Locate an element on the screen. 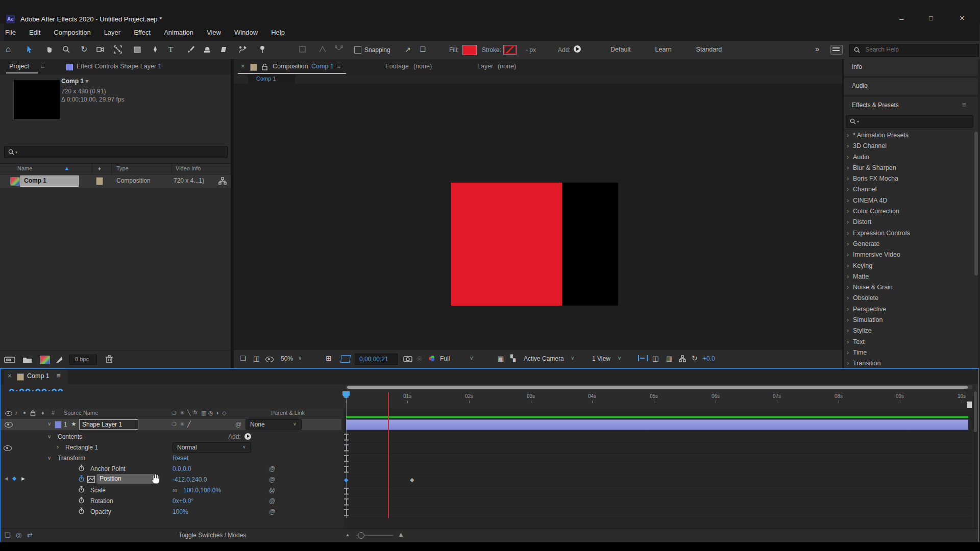  pan-behind-tool-icon is located at coordinates (118, 49).